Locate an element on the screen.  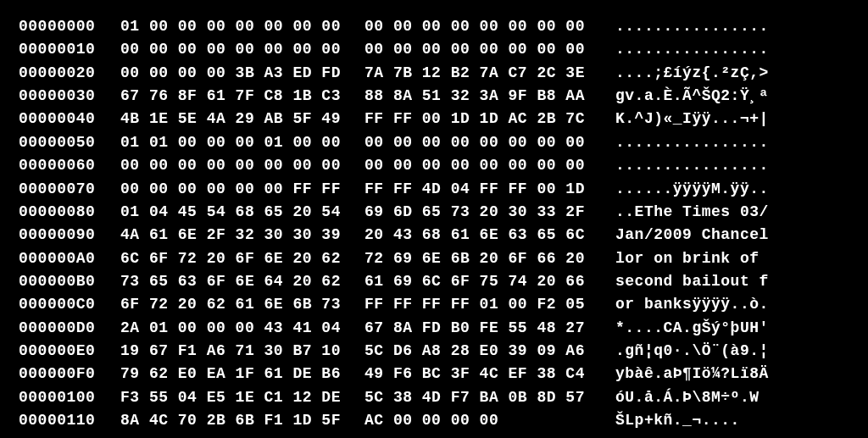
offset: 000000C0 is located at coordinates (70, 305).